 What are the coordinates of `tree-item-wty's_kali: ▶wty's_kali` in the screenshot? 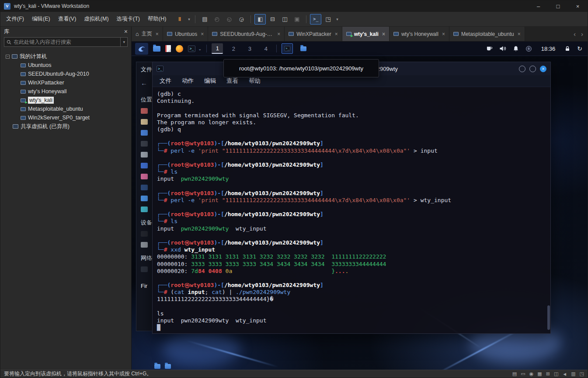 It's located at (66, 100).